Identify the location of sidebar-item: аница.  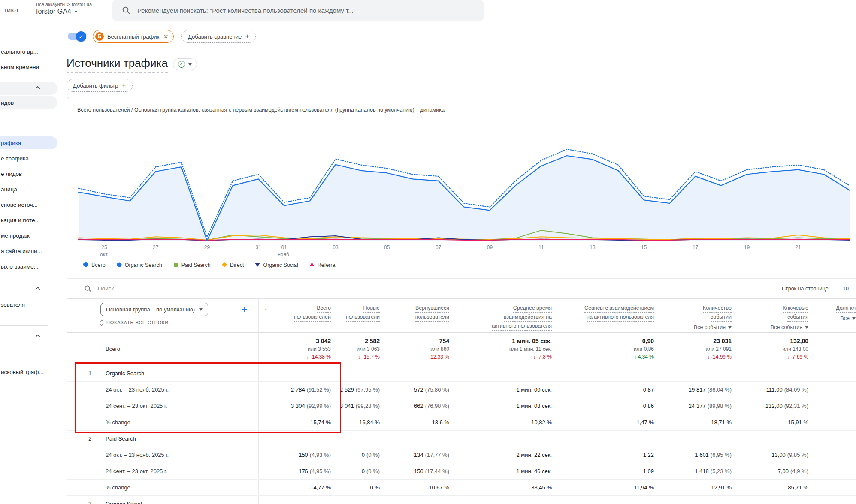
(29, 189).